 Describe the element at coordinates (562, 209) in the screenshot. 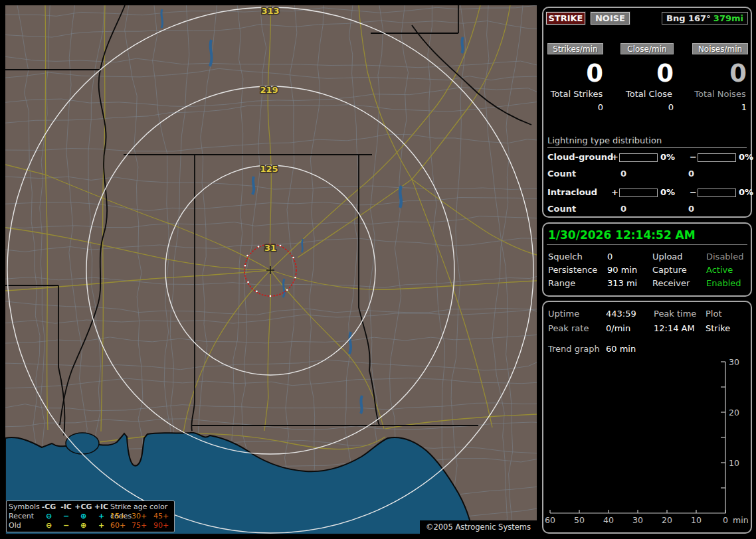

I see `ic-count-label: Count` at that location.